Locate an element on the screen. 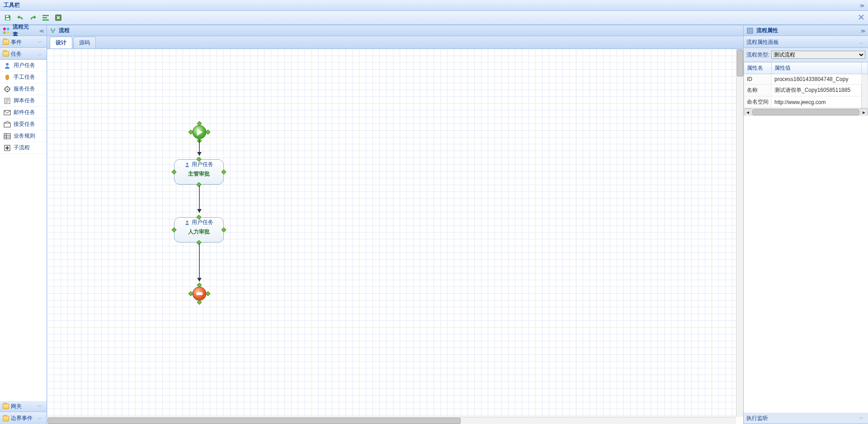 This screenshot has height=424, width=868. mail-icon is located at coordinates (7, 113).